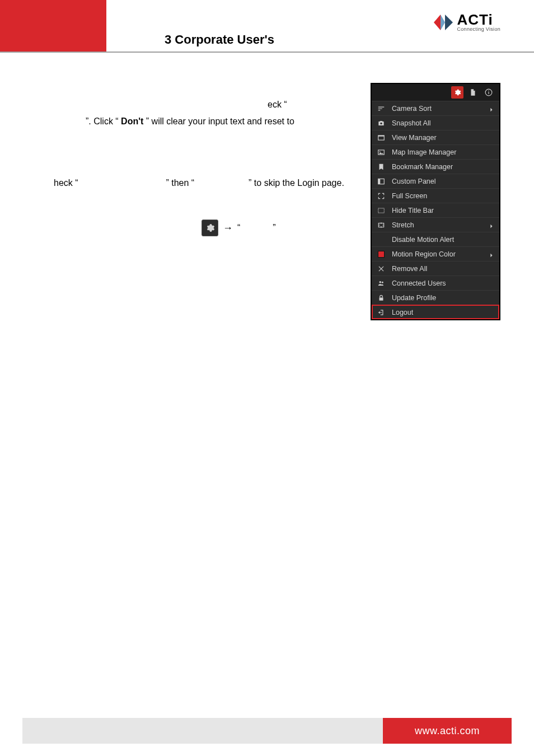 This screenshot has width=534, height=756. Describe the element at coordinates (489, 92) in the screenshot. I see `menu-tab-info` at that location.